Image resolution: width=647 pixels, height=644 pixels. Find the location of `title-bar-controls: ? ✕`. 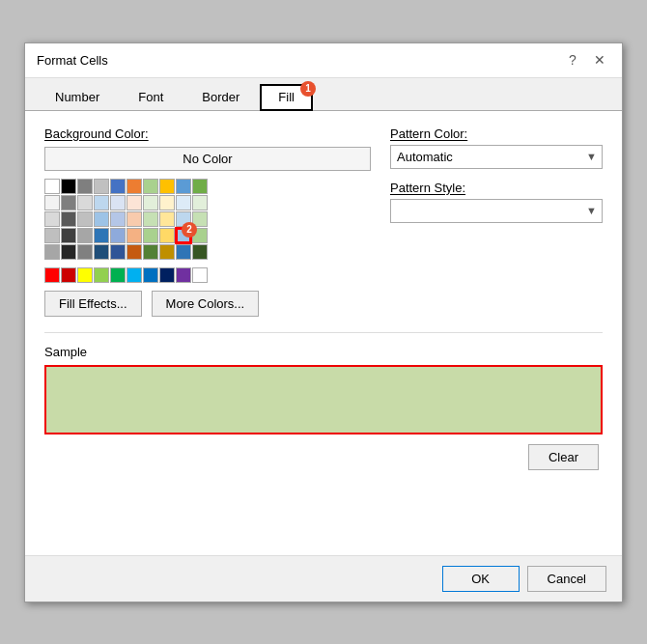

title-bar-controls: ? ✕ is located at coordinates (586, 60).